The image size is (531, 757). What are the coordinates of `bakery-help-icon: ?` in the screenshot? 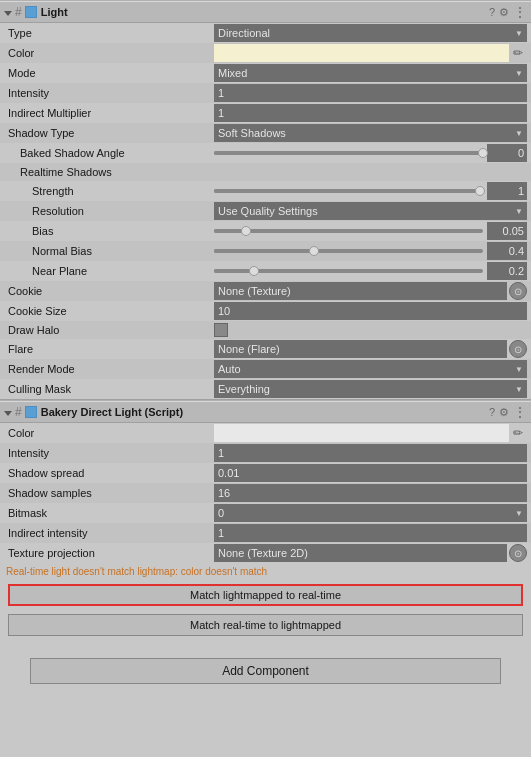 It's located at (492, 412).